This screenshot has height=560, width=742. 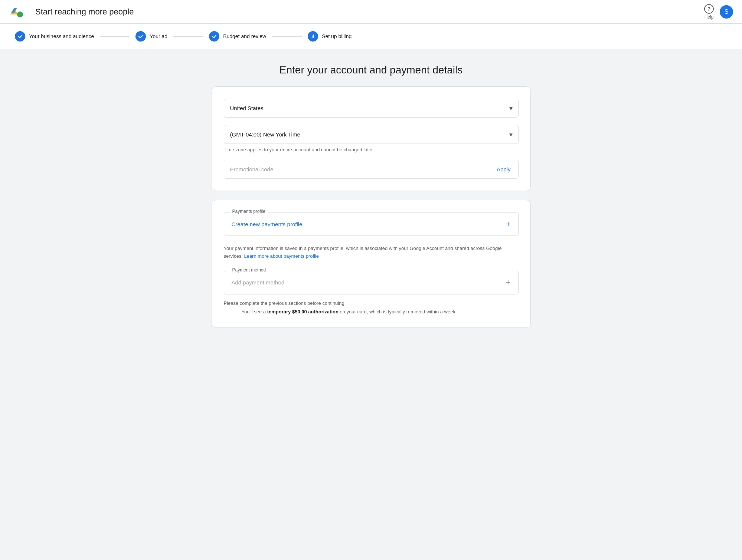 What do you see at coordinates (158, 36) in the screenshot?
I see `step-2-label: Your ad` at bounding box center [158, 36].